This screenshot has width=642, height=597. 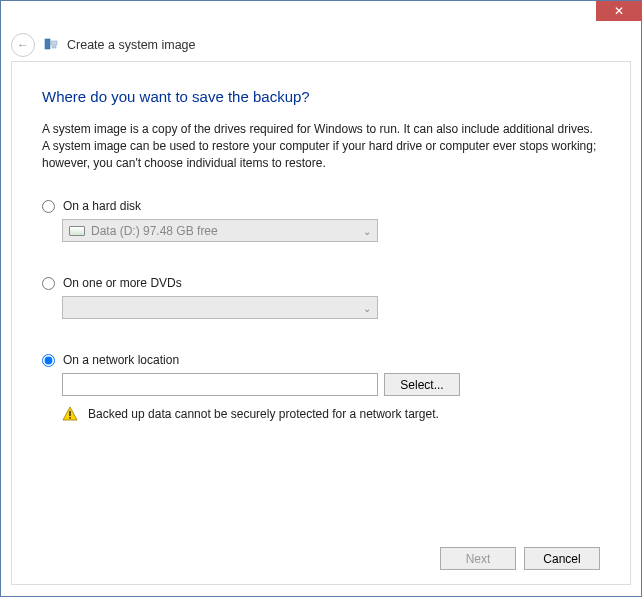 What do you see at coordinates (321, 15) in the screenshot?
I see `titlebar: ✕` at bounding box center [321, 15].